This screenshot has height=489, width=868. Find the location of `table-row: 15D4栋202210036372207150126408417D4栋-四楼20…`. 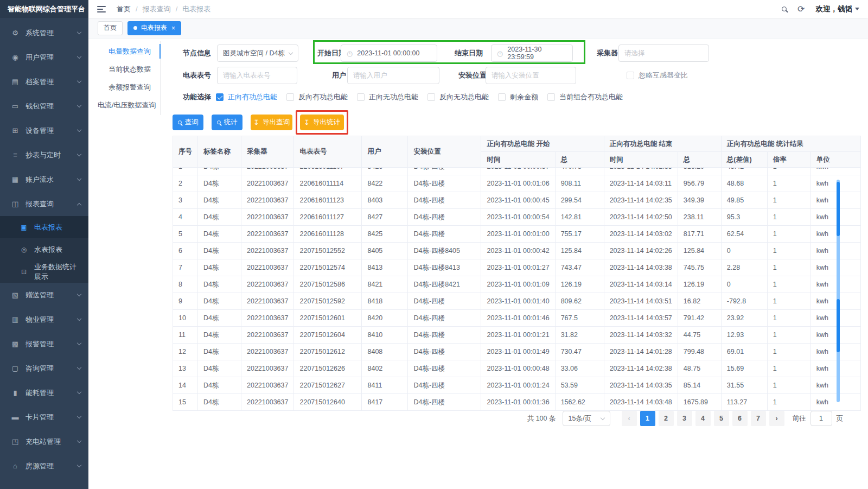

table-row: 15D4栋202210036372207150126408417D4栋-四楼20… is located at coordinates (517, 403).